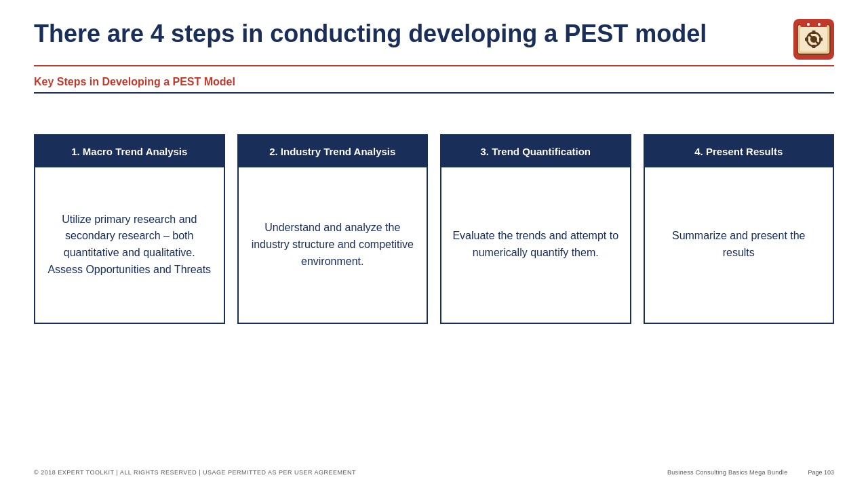 This screenshot has height=488, width=868. I want to click on step-card-2: 2. Industry Trend Analysis Understand an…, so click(333, 229).